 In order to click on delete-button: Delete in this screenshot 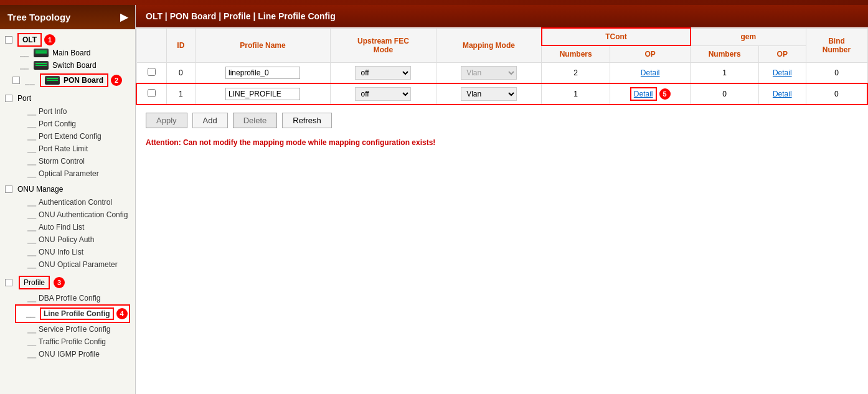, I will do `click(255, 121)`.